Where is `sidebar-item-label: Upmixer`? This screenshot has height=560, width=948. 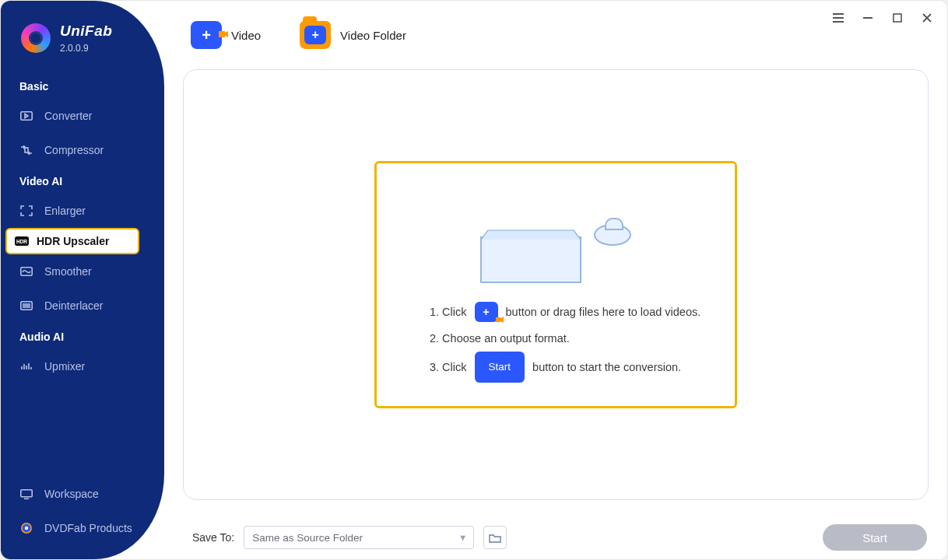
sidebar-item-label: Upmixer is located at coordinates (65, 366).